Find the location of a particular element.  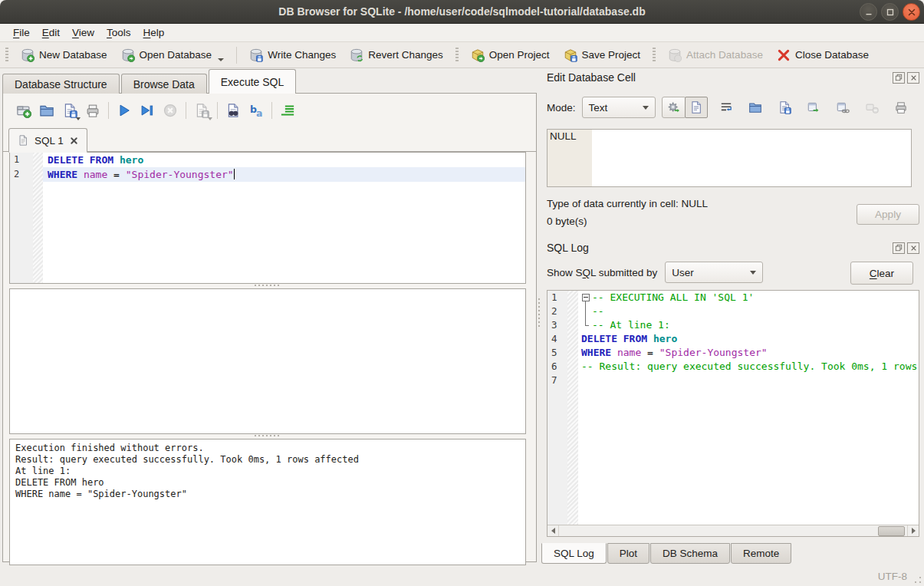

new-database-button: New Database is located at coordinates (64, 55).